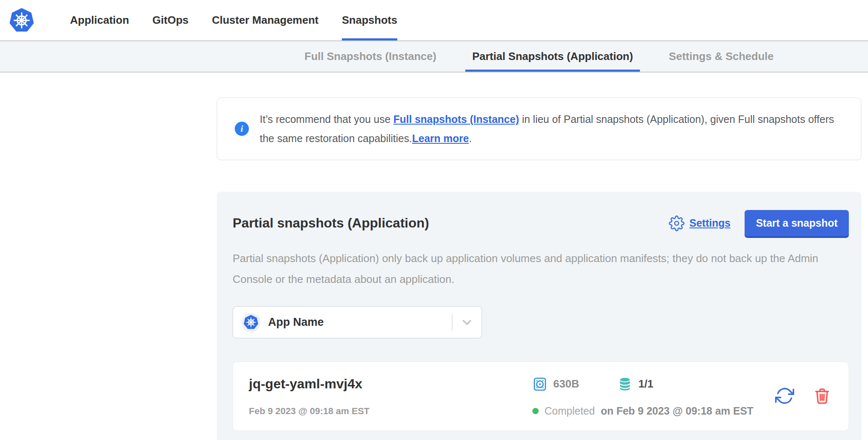 The height and width of the screenshot is (440, 868). Describe the element at coordinates (470, 138) in the screenshot. I see `info-text-after: .` at that location.